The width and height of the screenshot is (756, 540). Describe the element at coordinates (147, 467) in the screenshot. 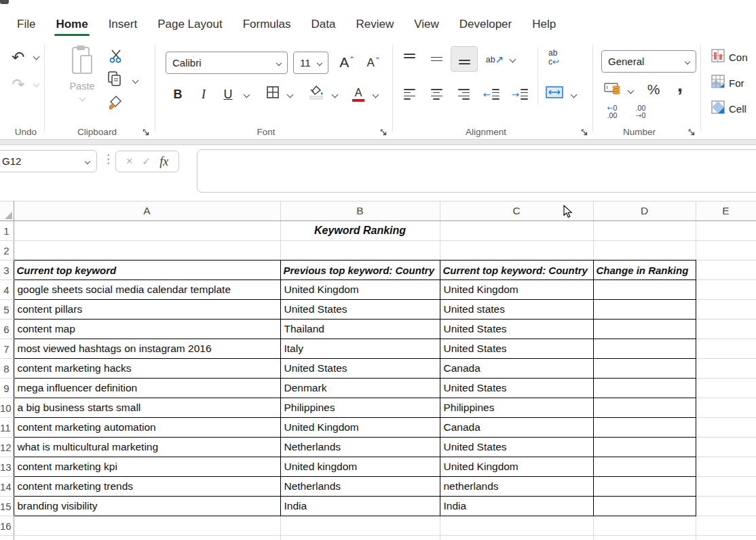

I see `cell-A13: content marketing kpi` at that location.